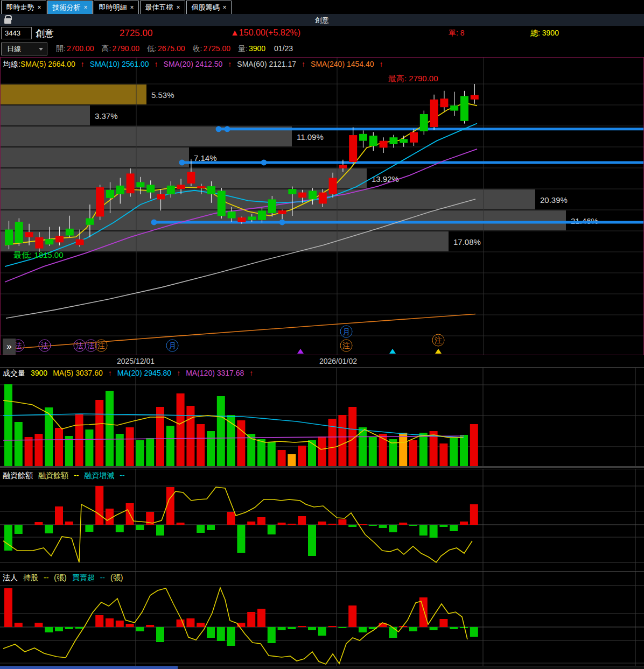 The image size is (644, 669). What do you see at coordinates (322, 619) in the screenshot?
I see `institutional-chart` at bounding box center [322, 619].